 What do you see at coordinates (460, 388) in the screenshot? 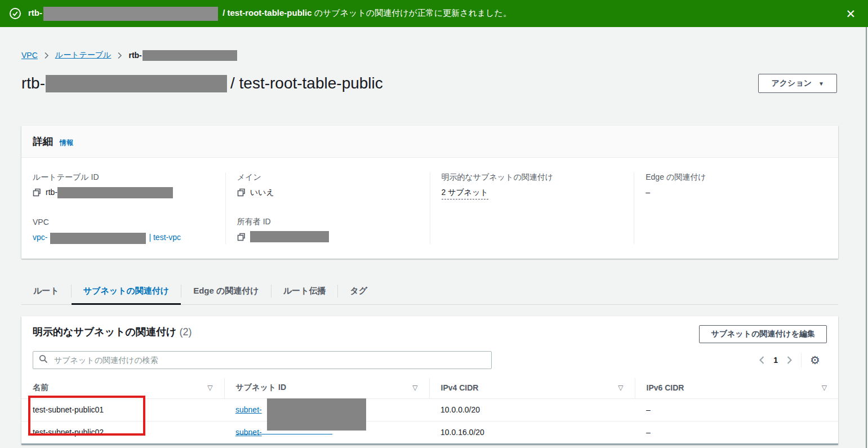
I see `column-header-label: IPv4 CIDR` at bounding box center [460, 388].